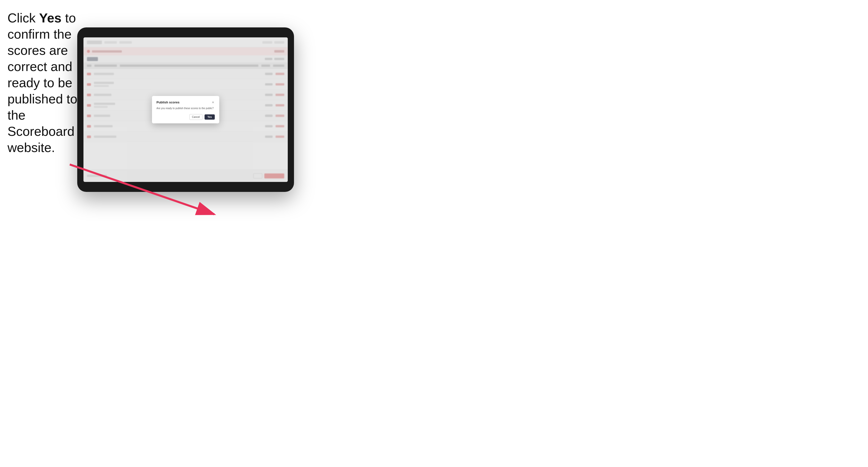  Describe the element at coordinates (23, 18) in the screenshot. I see `instruction-prefix: Click` at that location.